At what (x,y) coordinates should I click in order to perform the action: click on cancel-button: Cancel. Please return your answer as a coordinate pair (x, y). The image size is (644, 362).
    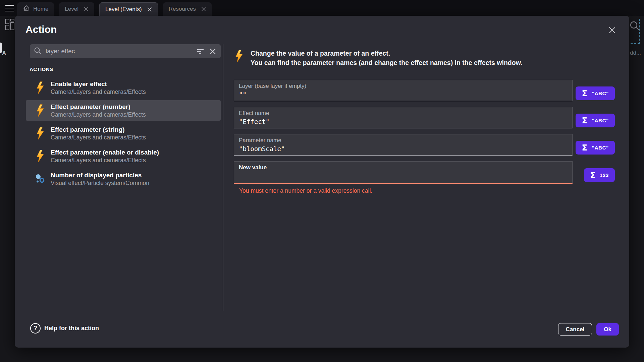
    Looking at the image, I should click on (575, 329).